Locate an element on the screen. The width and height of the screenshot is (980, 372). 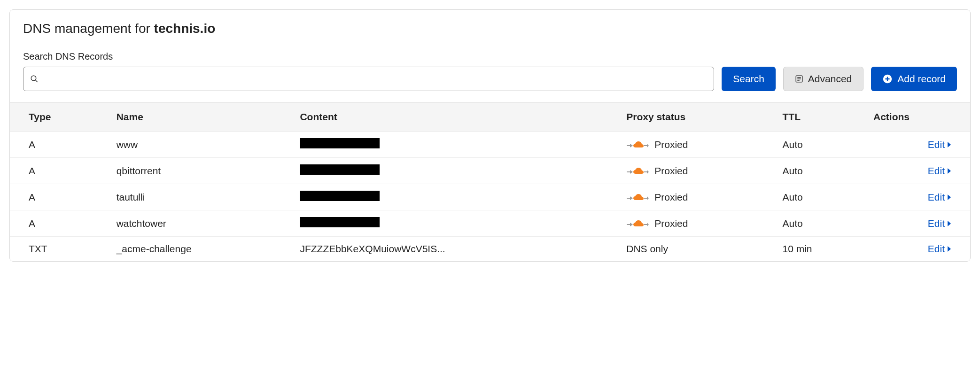
cell-proxy: DNS only is located at coordinates (697, 249).